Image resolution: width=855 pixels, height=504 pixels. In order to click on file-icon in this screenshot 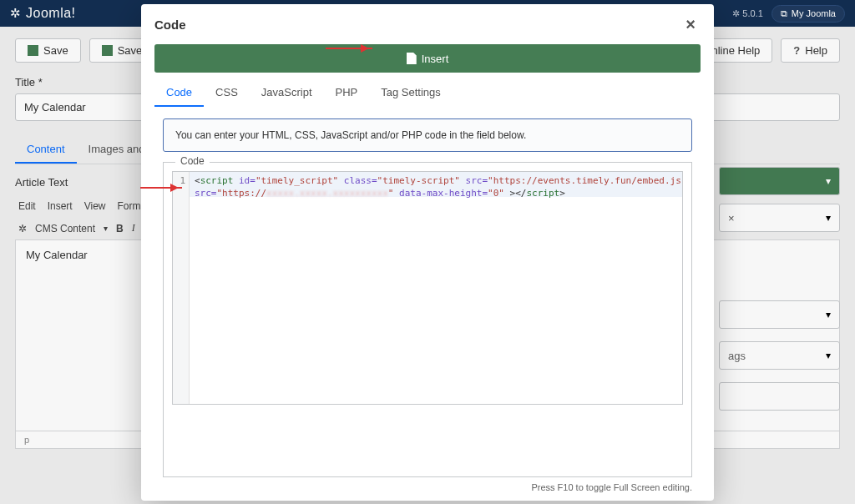, I will do `click(412, 58)`.